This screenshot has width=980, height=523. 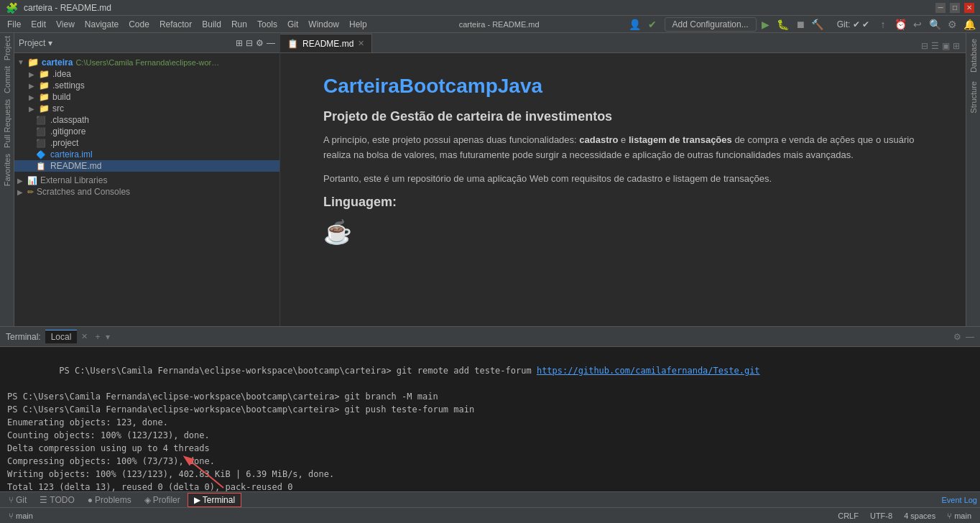 I want to click on terminal-link: https://github.com/camilafernanda/Teste.…, so click(x=648, y=371).